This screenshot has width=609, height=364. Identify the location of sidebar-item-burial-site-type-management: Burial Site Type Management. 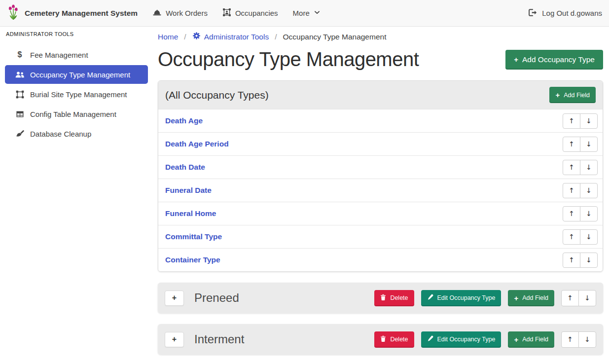
(76, 94).